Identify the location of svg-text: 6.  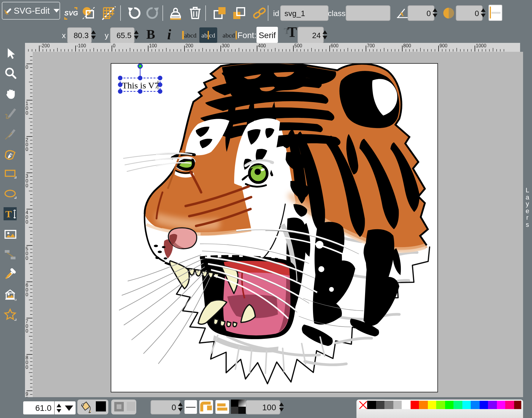
(27, 285).